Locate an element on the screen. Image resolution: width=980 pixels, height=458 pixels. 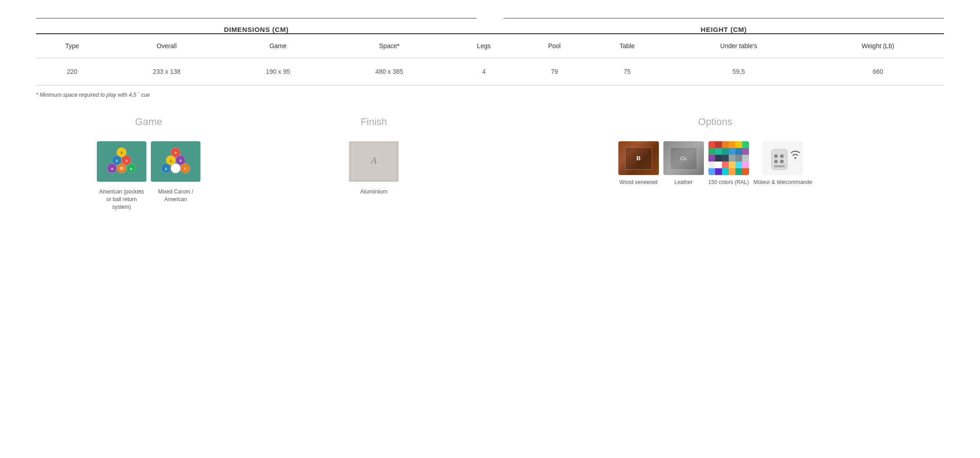
finish-title: Finish is located at coordinates (374, 122).